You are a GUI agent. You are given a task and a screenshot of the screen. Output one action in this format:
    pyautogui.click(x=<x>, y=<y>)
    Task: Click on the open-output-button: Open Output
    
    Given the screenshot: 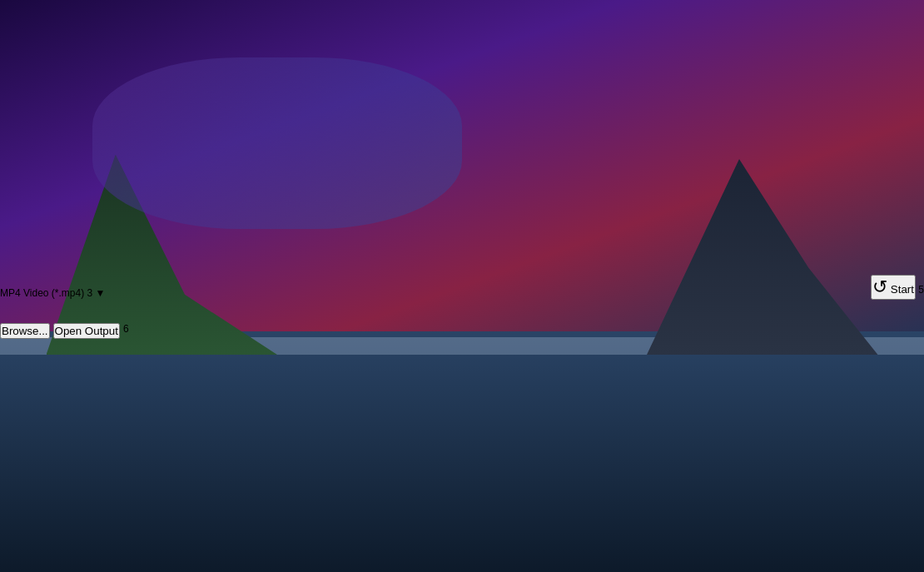 What is the action you would take?
    pyautogui.click(x=87, y=331)
    